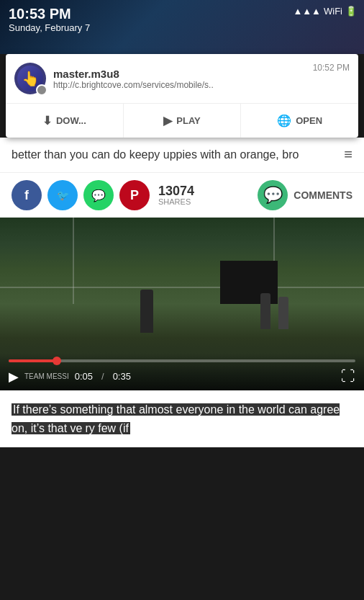 Image resolution: width=364 pixels, height=600 pixels. Describe the element at coordinates (135, 196) in the screenshot. I see `pinterest-icon: P` at that location.